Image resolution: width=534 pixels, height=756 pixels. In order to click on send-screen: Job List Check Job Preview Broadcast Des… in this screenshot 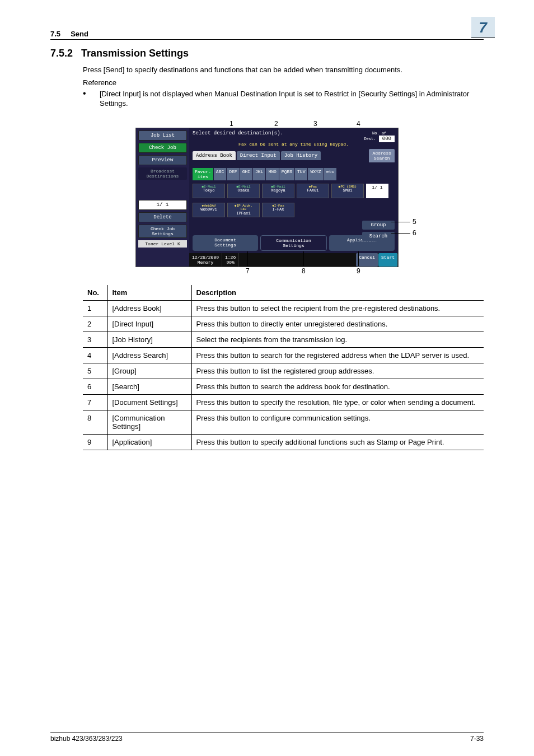, I will do `click(267, 197)`.